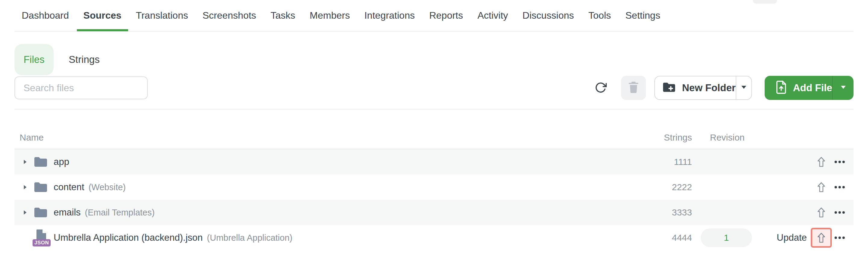 This screenshot has height=257, width=868. Describe the element at coordinates (61, 162) in the screenshot. I see `folder-name: app` at that location.